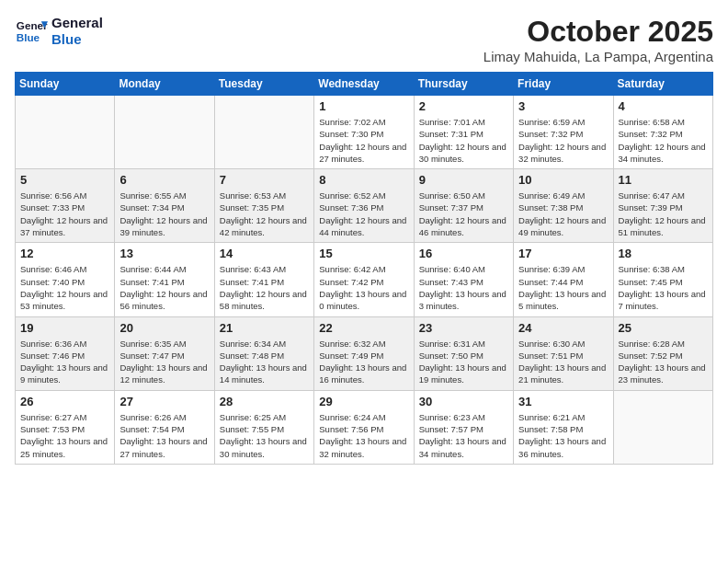 The width and height of the screenshot is (728, 563). Describe the element at coordinates (364, 280) in the screenshot. I see `calendar-week-3: 12Sunrise: 6:46 AMSunset: 7:40 PMDayligh…` at that location.